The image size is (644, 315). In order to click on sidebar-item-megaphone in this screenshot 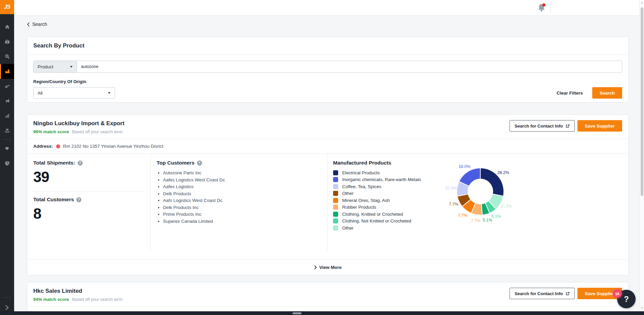, I will do `click(7, 101)`.